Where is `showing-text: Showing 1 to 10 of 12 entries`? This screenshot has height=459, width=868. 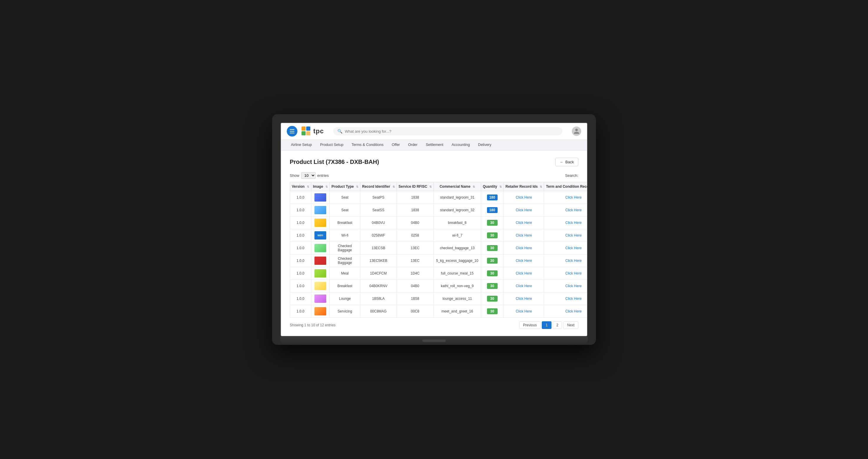
showing-text: Showing 1 to 10 of 12 entries is located at coordinates (313, 325).